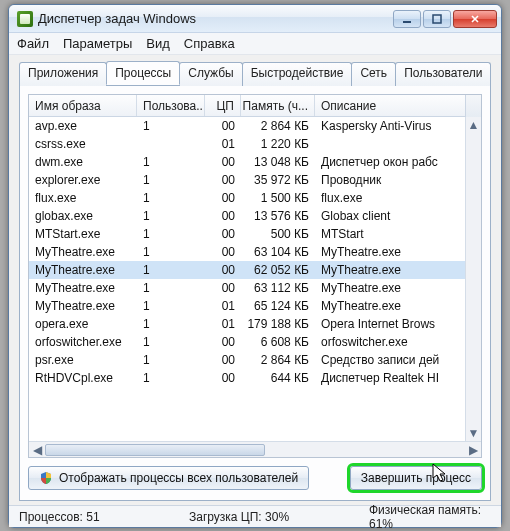  Describe the element at coordinates (83, 342) in the screenshot. I see `cell-img: orfoswitcher.exe` at that location.